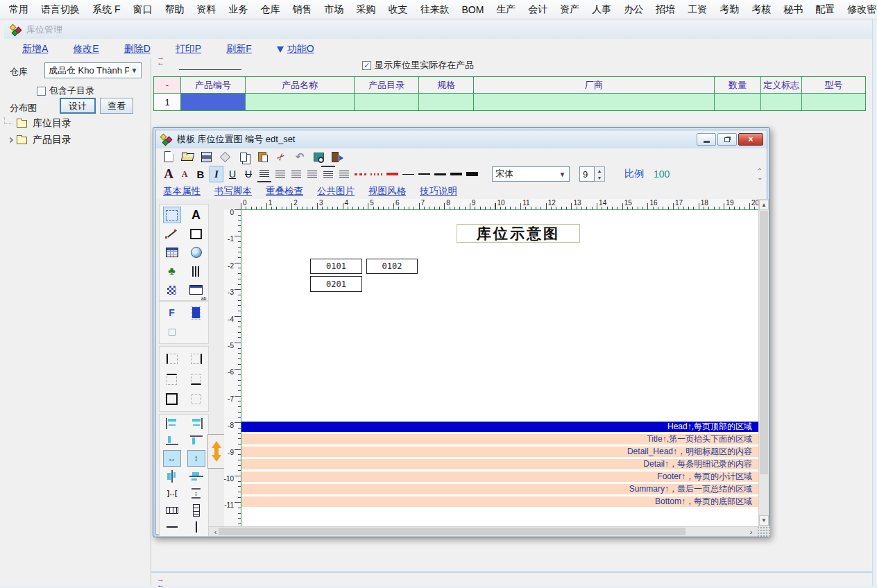 This screenshot has height=588, width=877. What do you see at coordinates (196, 458) in the screenshot?
I see `same-height-tool` at bounding box center [196, 458].